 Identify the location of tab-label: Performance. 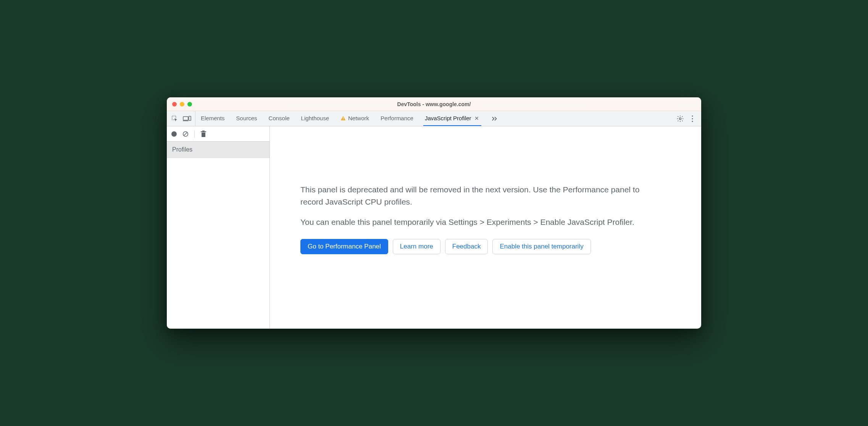
(397, 118).